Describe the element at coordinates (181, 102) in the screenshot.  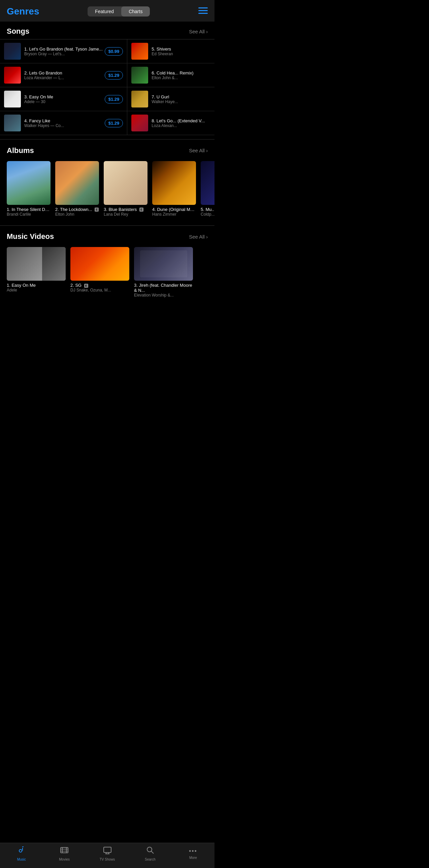
I see `song-subtitle: Walker Haye...` at that location.